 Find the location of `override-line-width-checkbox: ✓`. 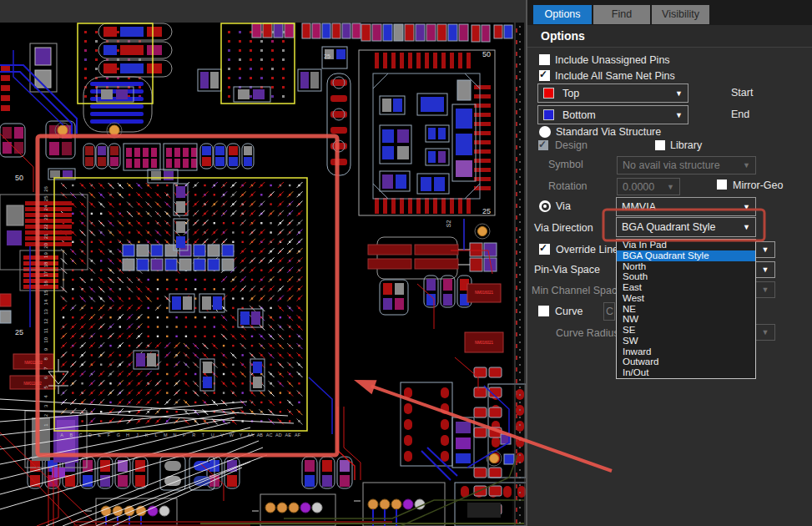

override-line-width-checkbox: ✓ is located at coordinates (544, 249).